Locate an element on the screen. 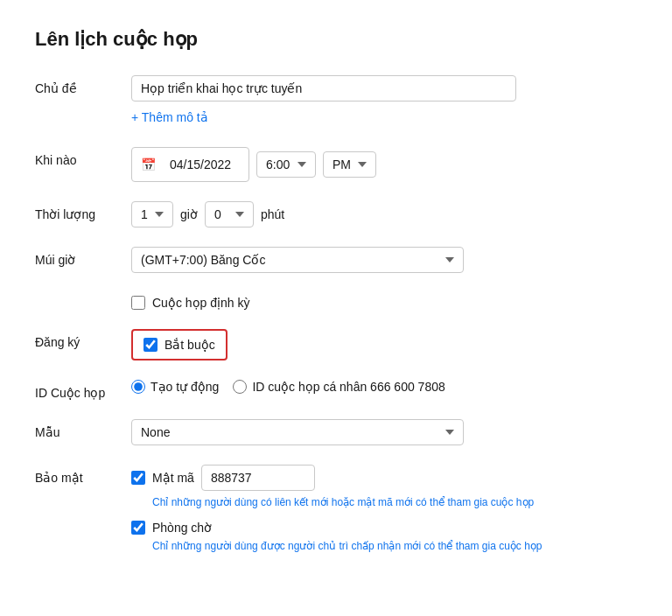 The image size is (672, 616). minutes-select: 0 15 30 45 is located at coordinates (229, 214).